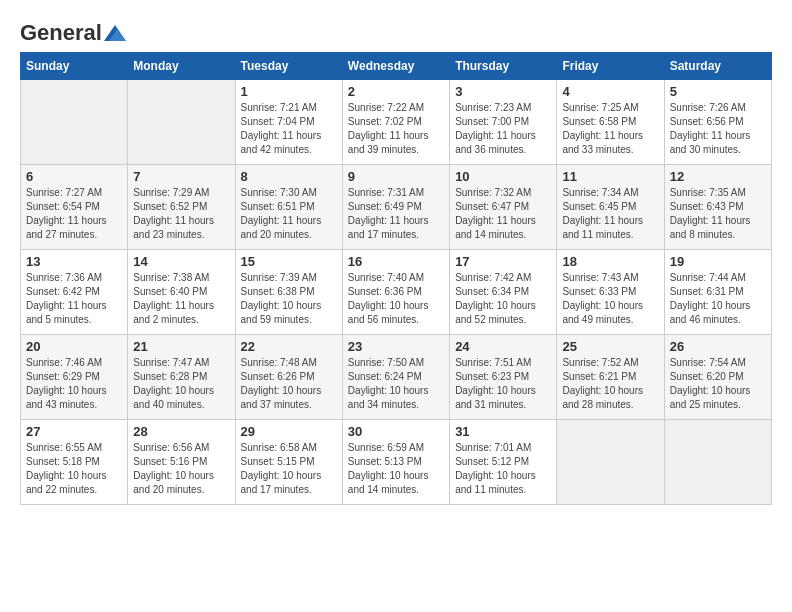  What do you see at coordinates (718, 176) in the screenshot?
I see `day-number: 12` at bounding box center [718, 176].